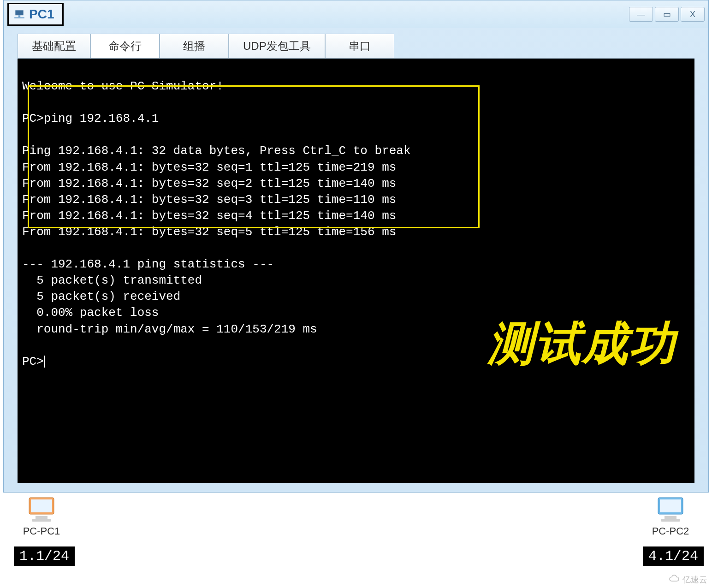 The image size is (712, 588). What do you see at coordinates (356, 531) in the screenshot?
I see `topology-area: PC-PC1 1.1/24 PC-PC2 4.1/24` at bounding box center [356, 531].